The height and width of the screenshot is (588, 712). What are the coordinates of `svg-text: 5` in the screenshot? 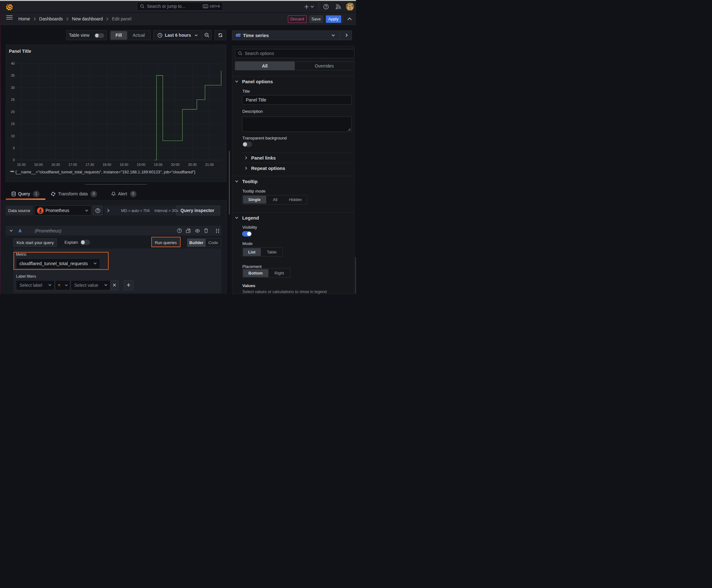 It's located at (14, 148).